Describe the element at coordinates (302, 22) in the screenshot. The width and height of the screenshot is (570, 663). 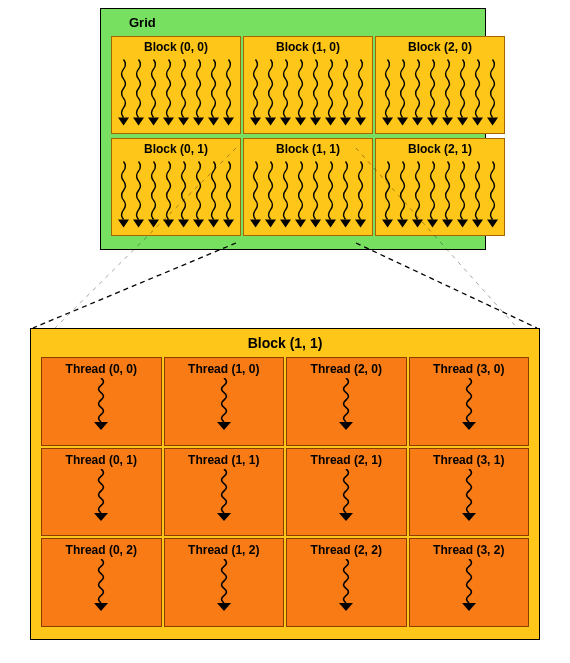
I see `grid-title: Grid` at that location.